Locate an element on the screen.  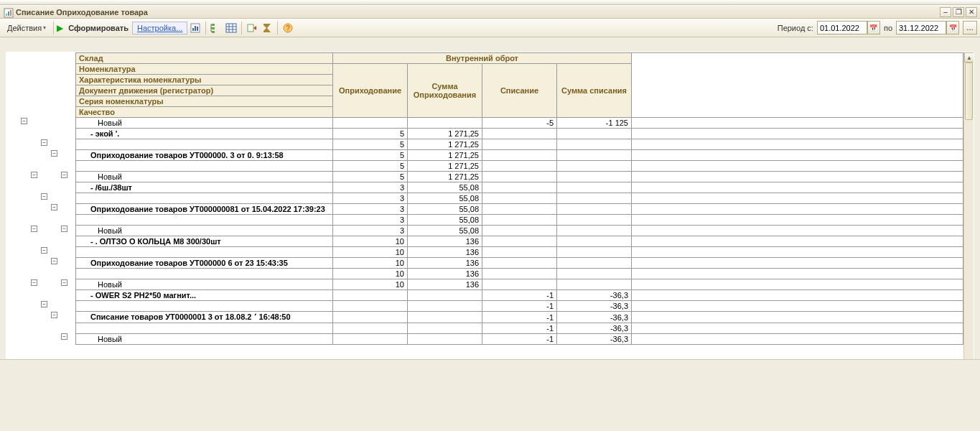
table-row: Новый51 271,25 is located at coordinates (520, 177).